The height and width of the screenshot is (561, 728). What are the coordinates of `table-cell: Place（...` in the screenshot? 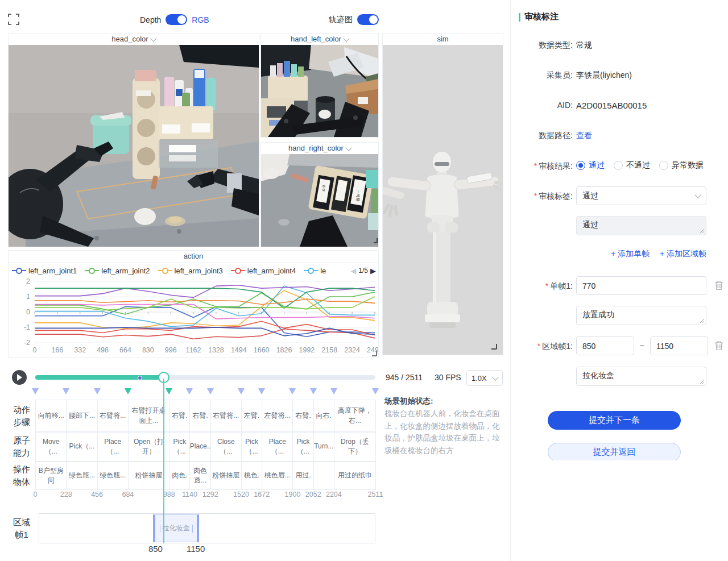 It's located at (278, 447).